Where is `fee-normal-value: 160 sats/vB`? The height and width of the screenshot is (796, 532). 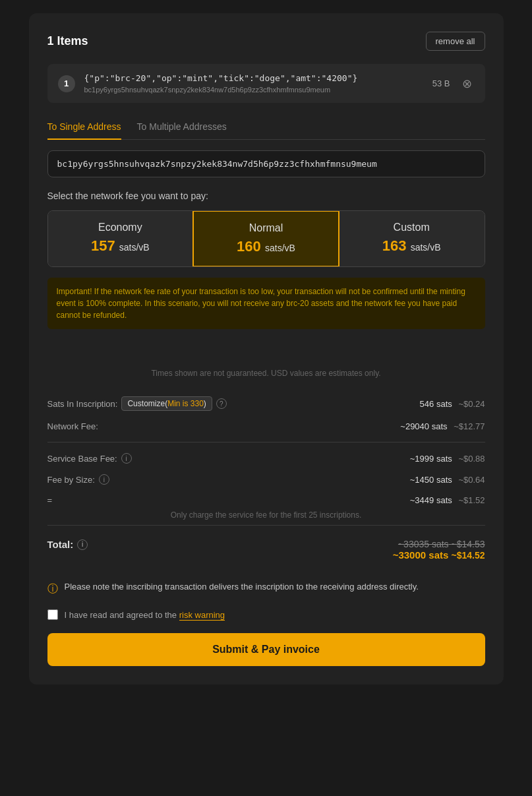
fee-normal-value: 160 sats/vB is located at coordinates (266, 247).